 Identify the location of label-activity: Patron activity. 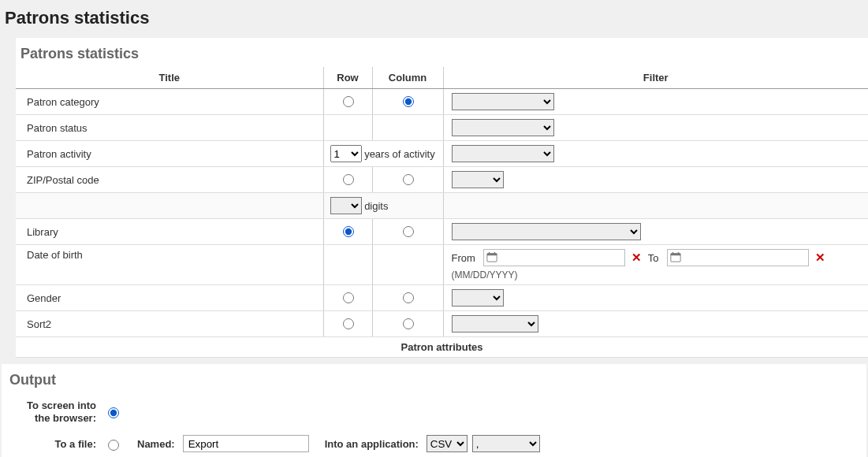
(170, 154).